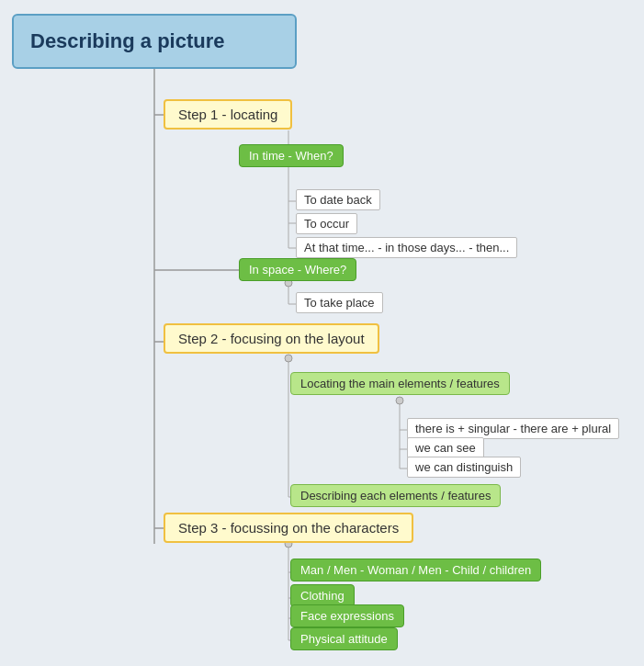  What do you see at coordinates (344, 639) in the screenshot?
I see `physical-attitude-node: Physical attitude` at bounding box center [344, 639].